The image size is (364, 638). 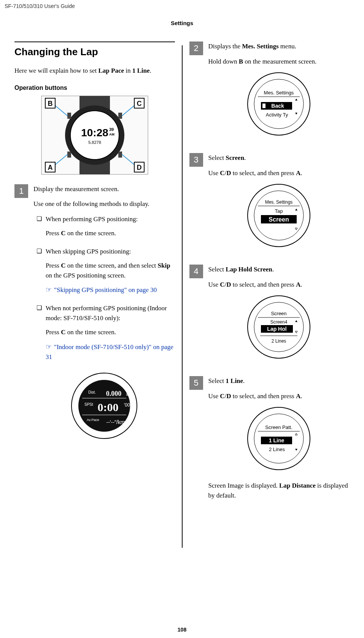 I want to click on text: Display the measurement screen., so click(x=104, y=189).